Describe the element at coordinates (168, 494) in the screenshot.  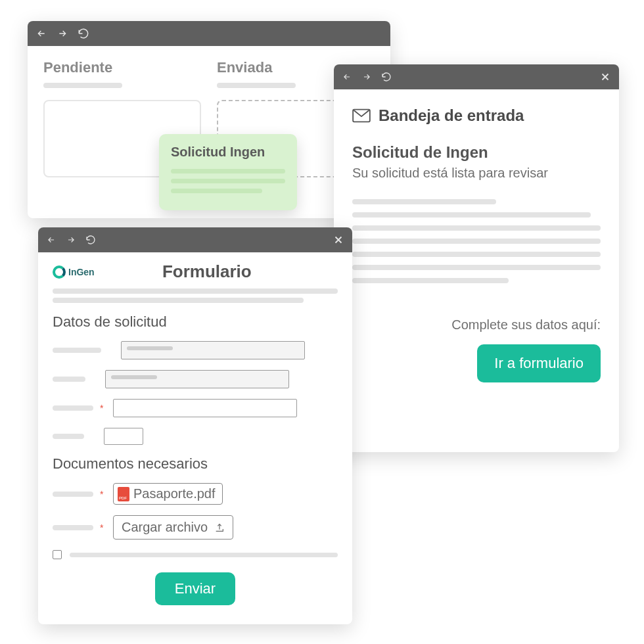
I see `uploaded-file-chip: Pasaporte.pdf` at that location.